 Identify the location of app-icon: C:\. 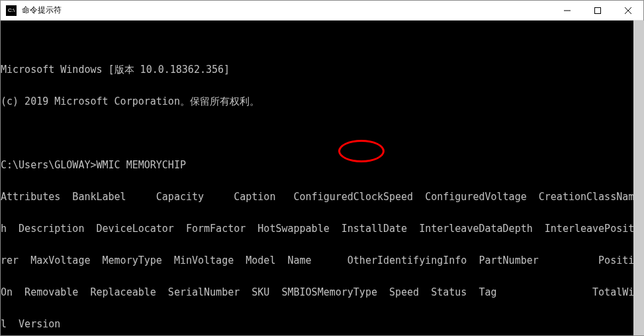
(11, 11).